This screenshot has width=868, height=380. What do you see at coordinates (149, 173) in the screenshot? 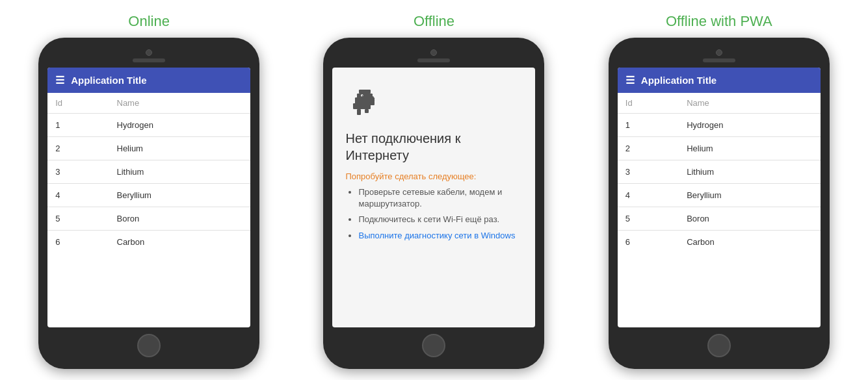
I see `data-table-online: Id Name 1 Hydrogen 2 Helium 3 Lithium 4 …` at bounding box center [149, 173].